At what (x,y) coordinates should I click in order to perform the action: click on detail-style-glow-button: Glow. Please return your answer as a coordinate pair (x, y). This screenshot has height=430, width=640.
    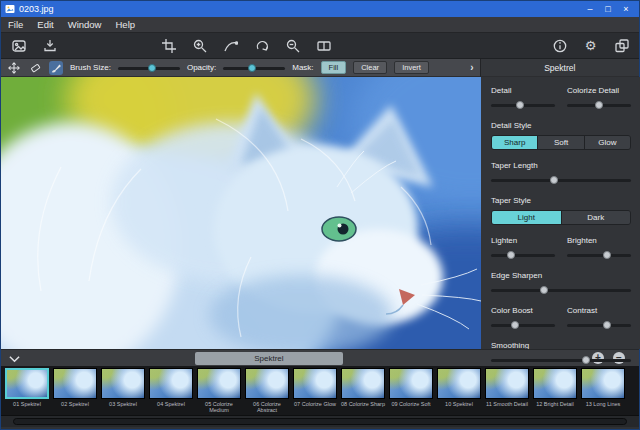
    Looking at the image, I should click on (608, 142).